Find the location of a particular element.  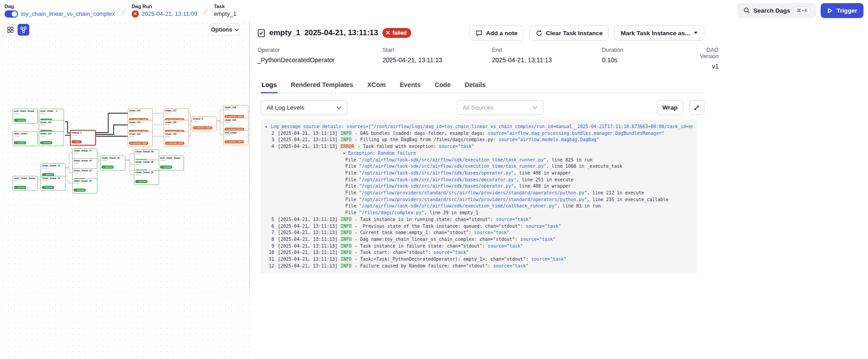

app-header: Dag toy_chain_linear_vs_chain_complex / … is located at coordinates (434, 10).